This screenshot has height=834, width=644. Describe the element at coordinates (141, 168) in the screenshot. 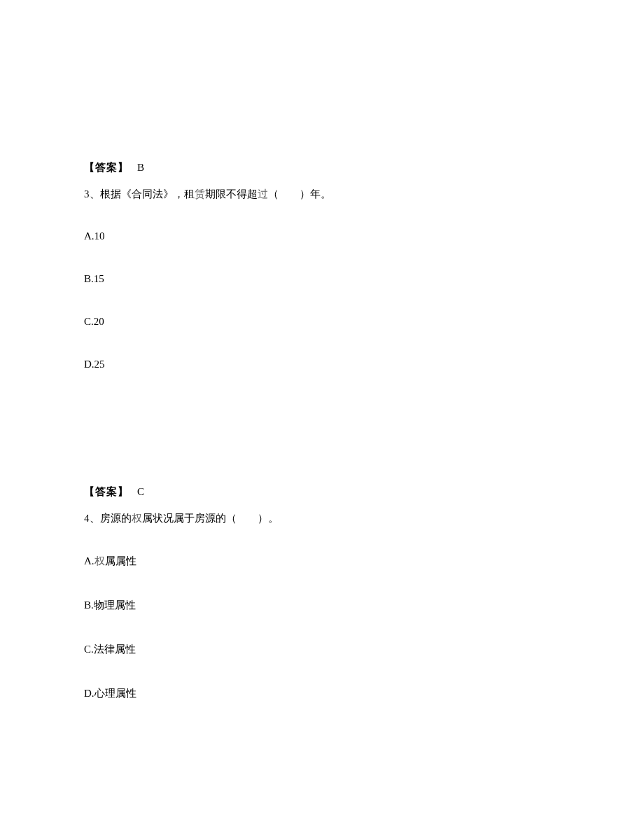

I see `q2-answer-value: B` at that location.